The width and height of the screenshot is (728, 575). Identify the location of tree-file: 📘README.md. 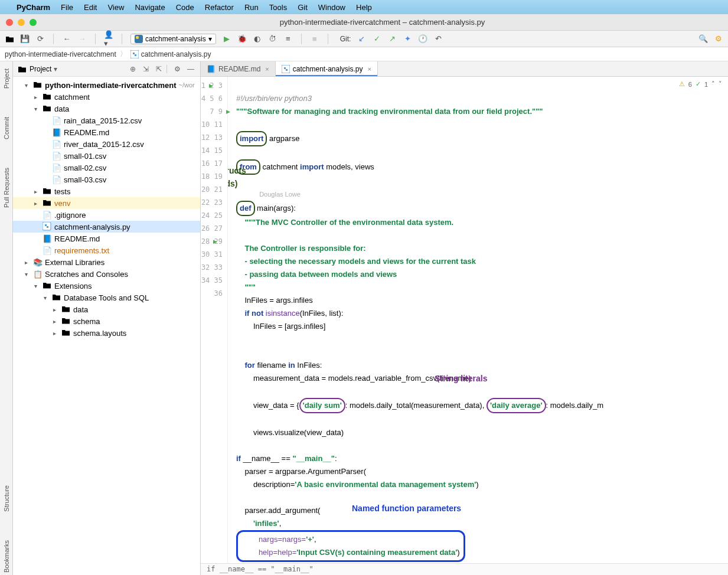
(106, 132).